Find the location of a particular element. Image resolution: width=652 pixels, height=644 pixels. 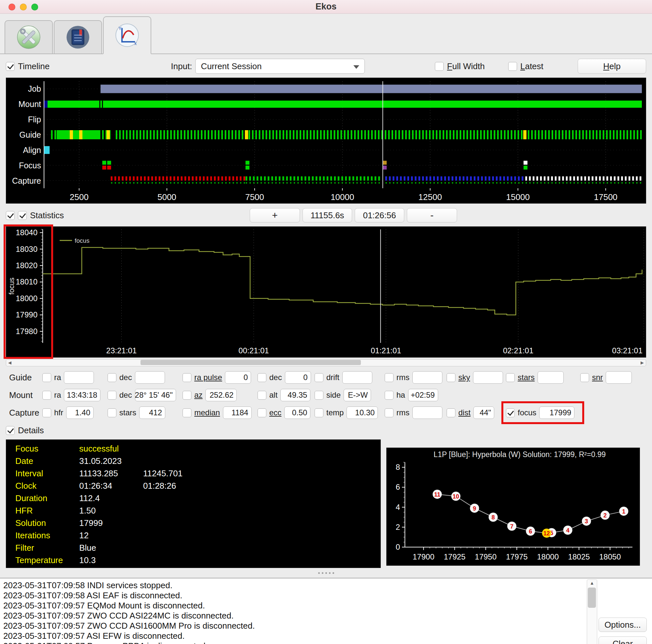

temp-value-field: 10.30 is located at coordinates (362, 413).